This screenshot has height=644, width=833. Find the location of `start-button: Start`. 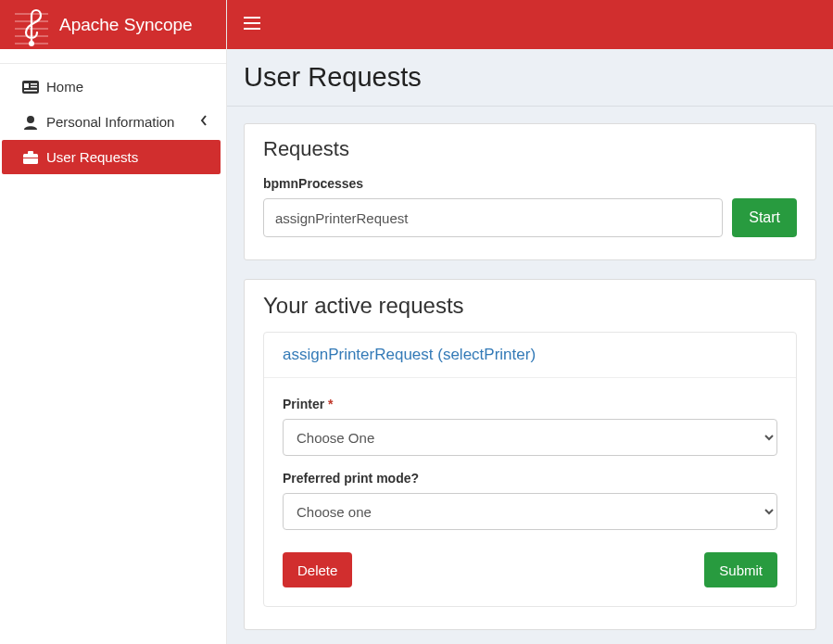

start-button: Start is located at coordinates (764, 218).